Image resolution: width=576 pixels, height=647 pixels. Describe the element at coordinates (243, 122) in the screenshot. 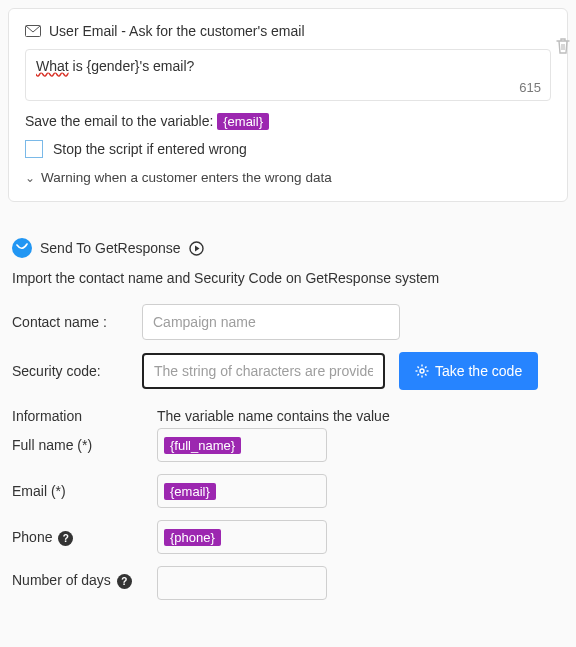

I see `variable-tag-email: {email}` at that location.